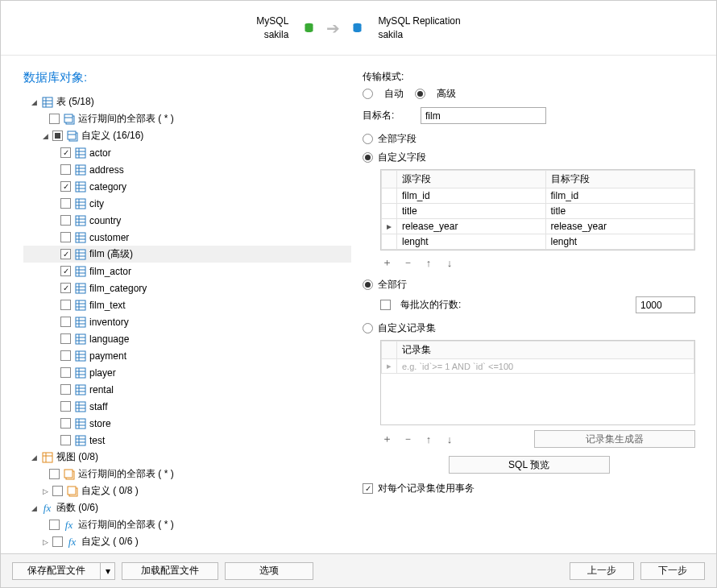 Image resolution: width=717 pixels, height=588 pixels. I want to click on field-mapping-grid: 源字段目标字段 film_idfilm_idtitletitle▸release…, so click(538, 209).